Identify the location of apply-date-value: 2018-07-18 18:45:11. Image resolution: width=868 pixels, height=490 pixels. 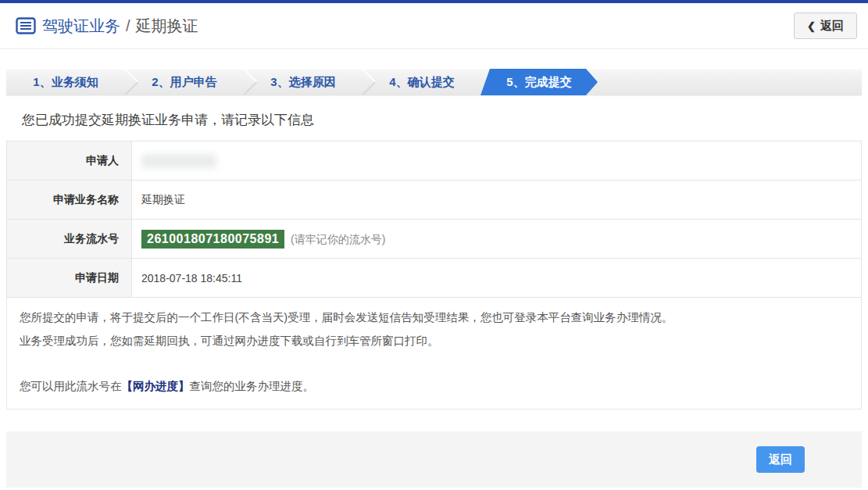
(497, 278).